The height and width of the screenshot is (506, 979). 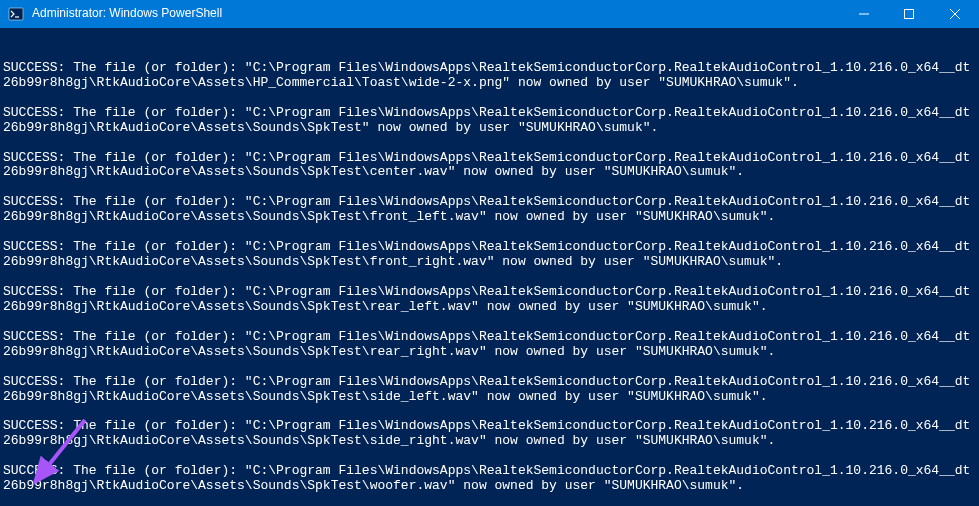 What do you see at coordinates (910, 14) in the screenshot?
I see `window-controls` at bounding box center [910, 14].